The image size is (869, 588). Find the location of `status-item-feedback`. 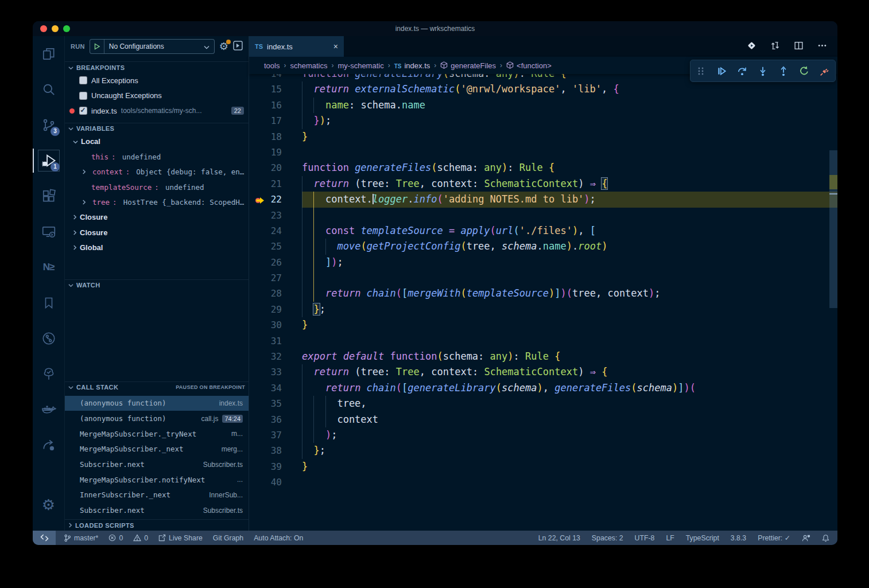

status-item-feedback is located at coordinates (806, 538).